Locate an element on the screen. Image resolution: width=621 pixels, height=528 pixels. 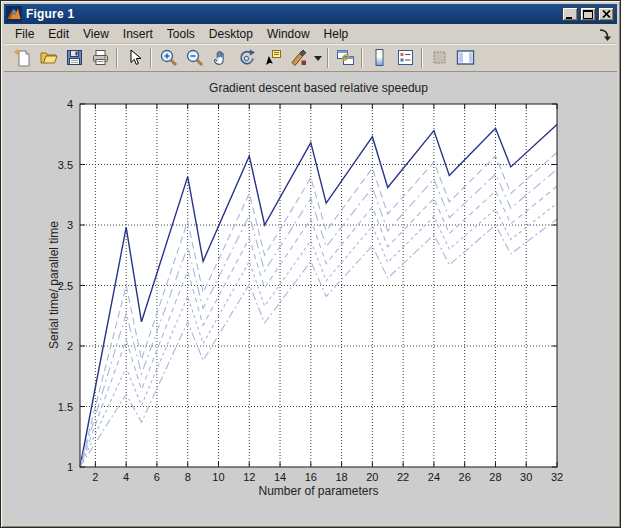
menu-insert: Insert is located at coordinates (138, 34).